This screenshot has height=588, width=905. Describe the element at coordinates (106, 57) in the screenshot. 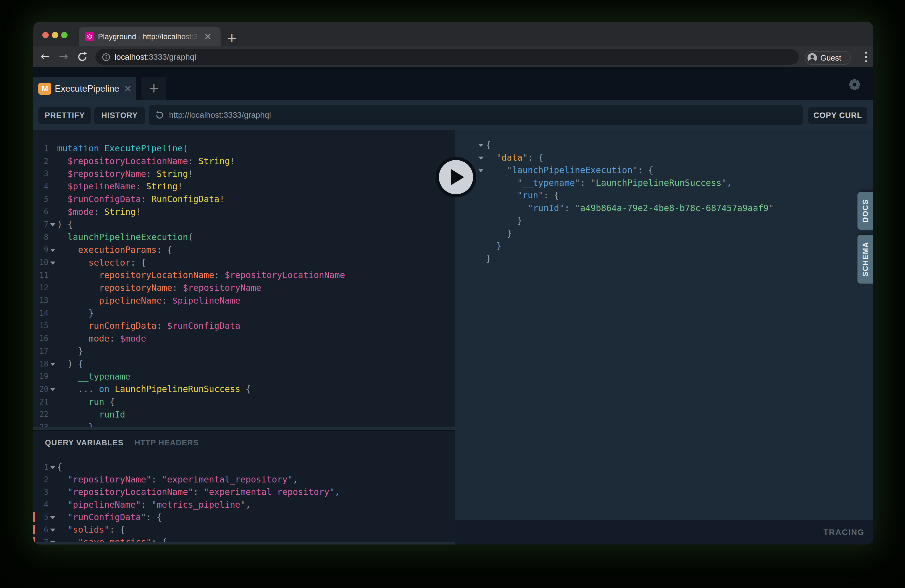

I see `info-icon` at that location.